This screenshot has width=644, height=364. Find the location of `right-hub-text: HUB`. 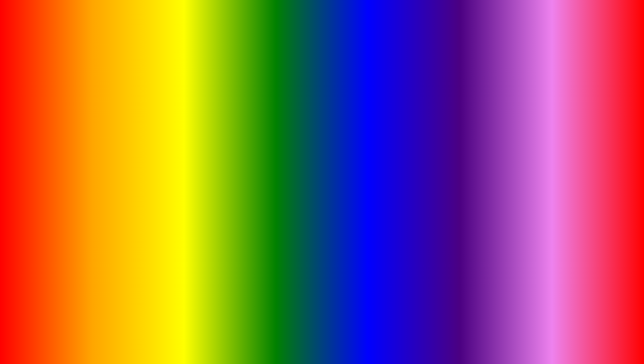

right-hub-text: HUB is located at coordinates (486, 106).